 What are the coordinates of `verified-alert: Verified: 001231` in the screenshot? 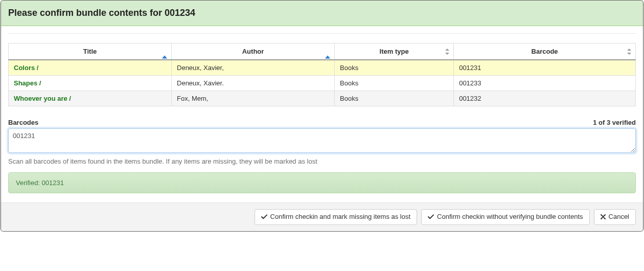 It's located at (322, 183).